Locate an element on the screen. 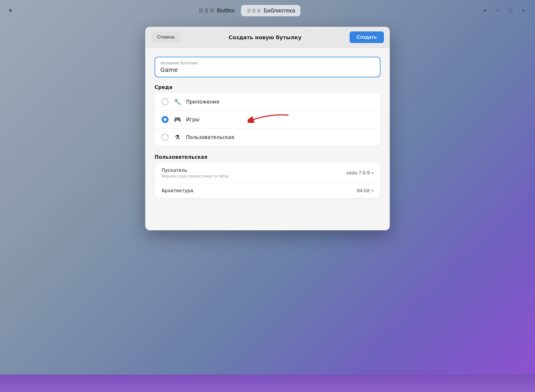 Image resolution: width=535 pixels, height=392 pixels. app-title-button: ⫼⫼⫼ Bottles is located at coordinates (216, 10).